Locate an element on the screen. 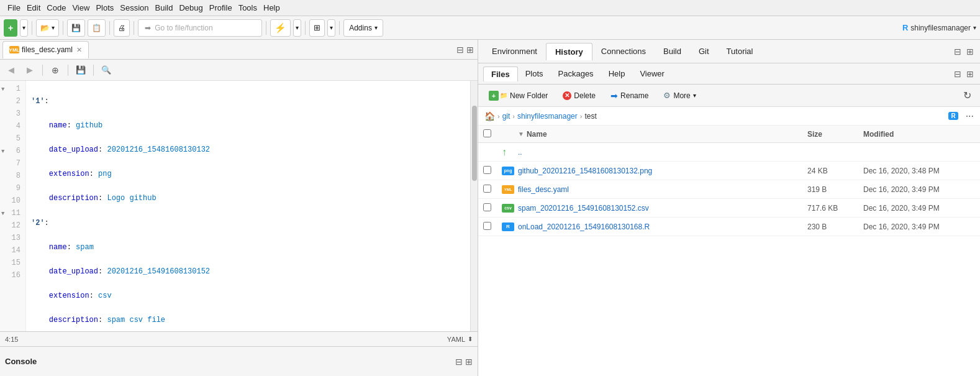  goto-symbol-button: ⊕ is located at coordinates (55, 70).